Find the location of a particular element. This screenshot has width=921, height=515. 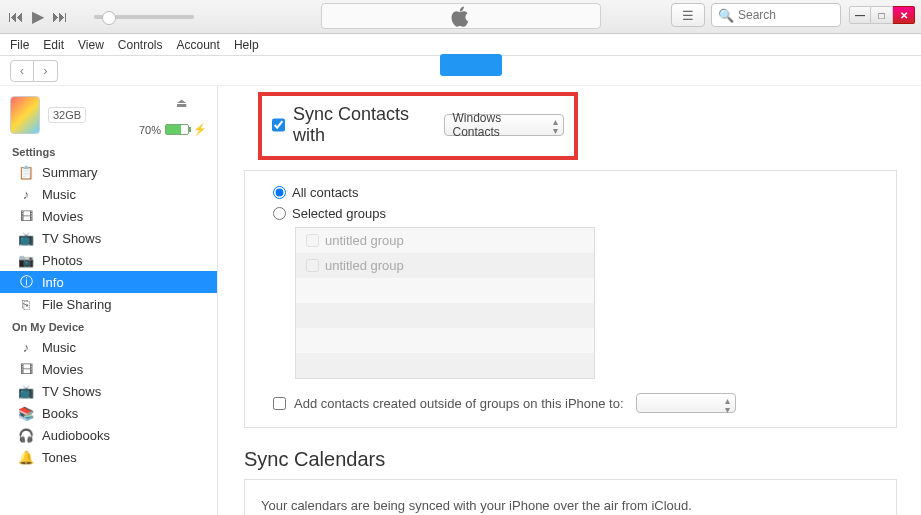

selected-groups-label: Selected groups is located at coordinates (339, 214).